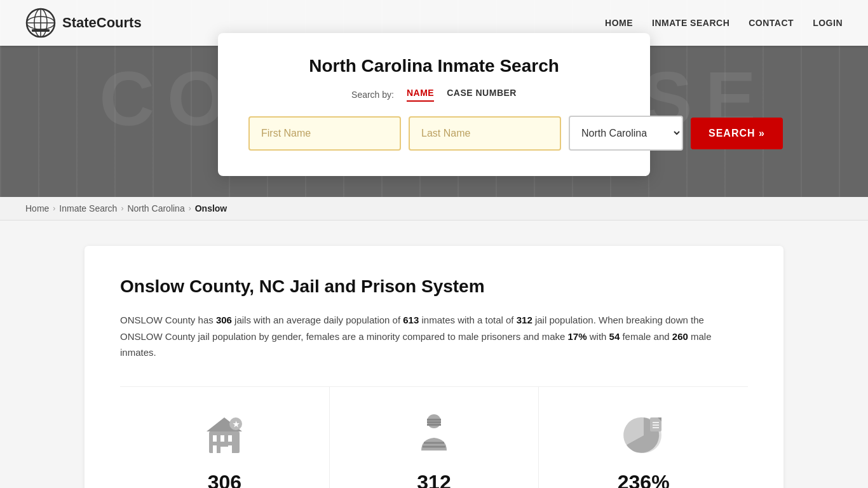 The height and width of the screenshot is (488, 868). What do you see at coordinates (41, 23) in the screenshot?
I see `logo-icon` at bounding box center [41, 23].